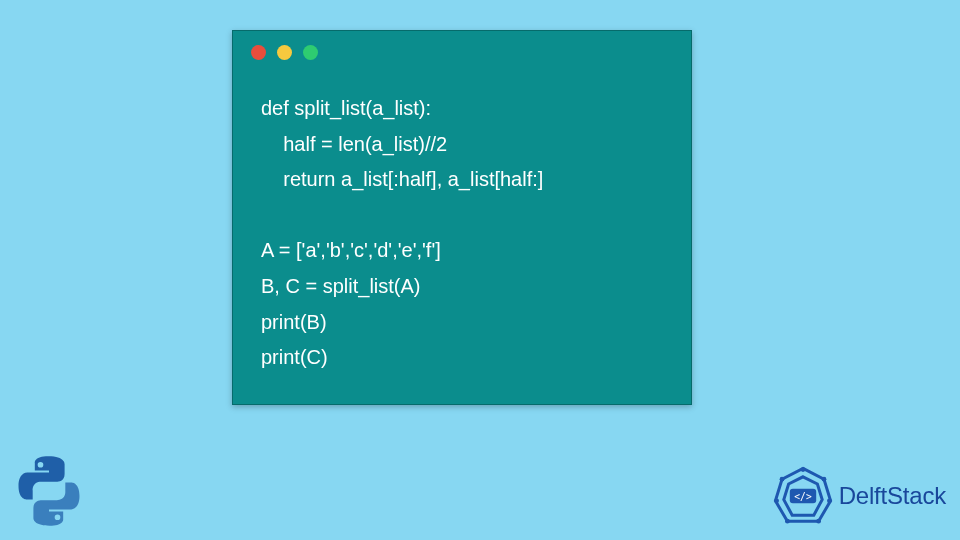 The width and height of the screenshot is (960, 540). What do you see at coordinates (310, 52) in the screenshot?
I see `maximize-icon` at bounding box center [310, 52].